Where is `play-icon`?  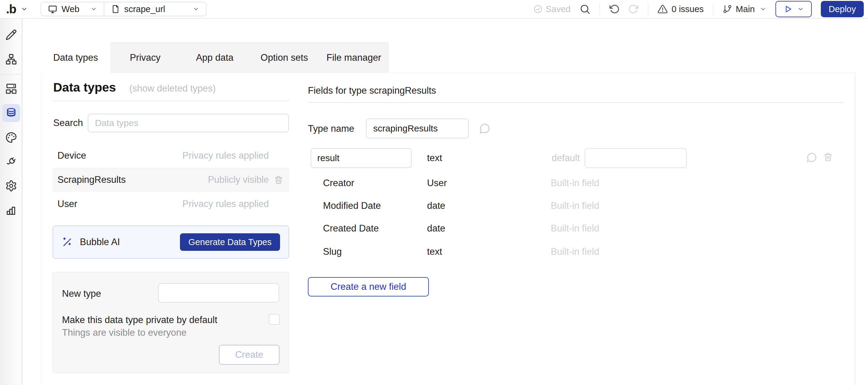 play-icon is located at coordinates (788, 9).